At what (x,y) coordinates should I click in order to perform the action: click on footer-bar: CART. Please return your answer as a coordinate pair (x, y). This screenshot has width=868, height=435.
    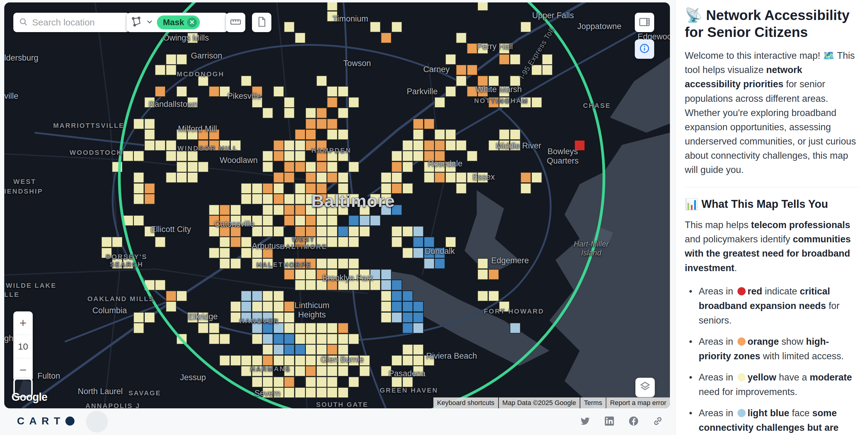
    Looking at the image, I should click on (338, 422).